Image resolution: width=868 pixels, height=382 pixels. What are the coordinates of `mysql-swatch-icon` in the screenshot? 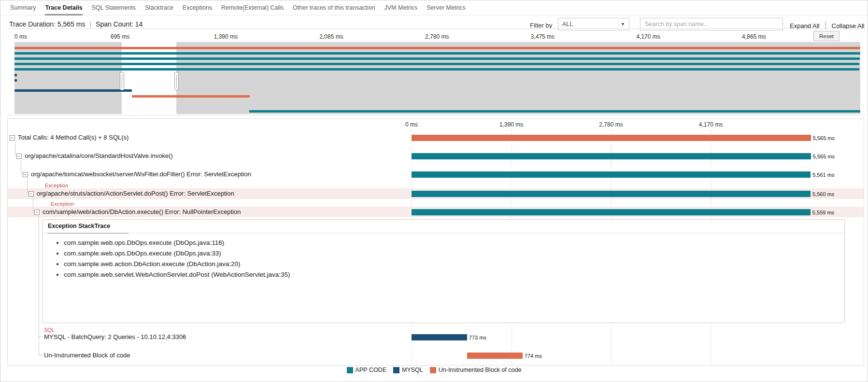 It's located at (396, 370).